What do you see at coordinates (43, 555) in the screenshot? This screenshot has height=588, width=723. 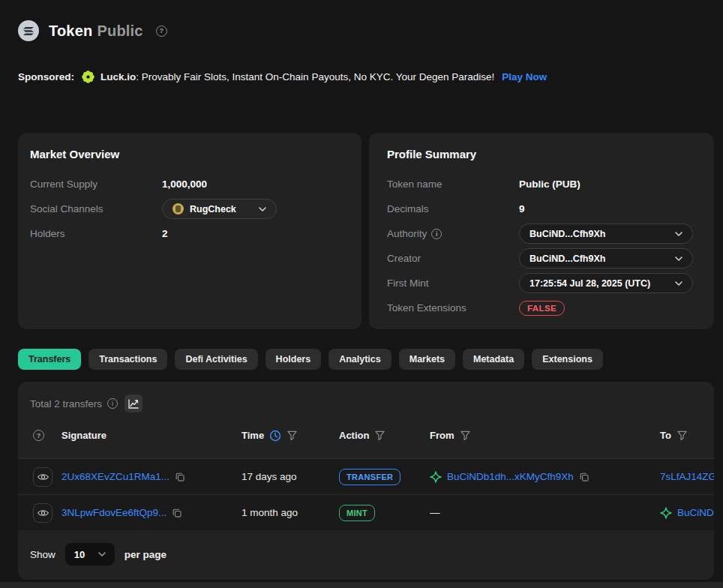 I see `show-label: Show` at bounding box center [43, 555].